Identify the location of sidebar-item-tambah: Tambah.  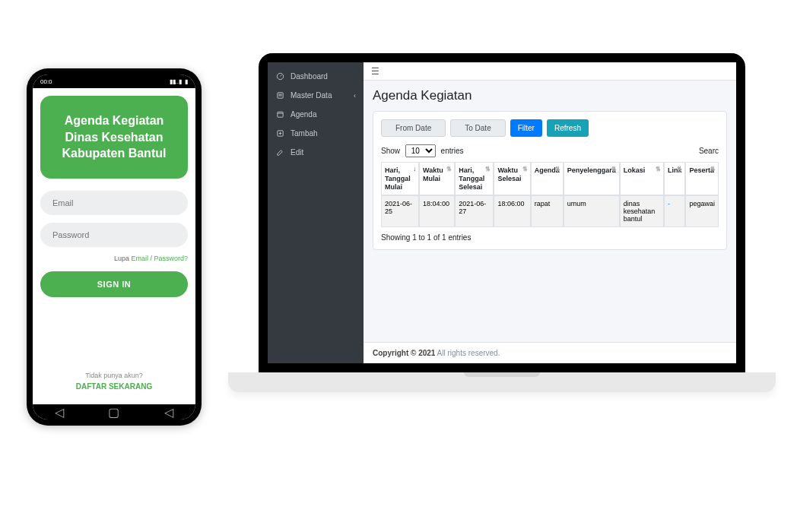
(316, 134).